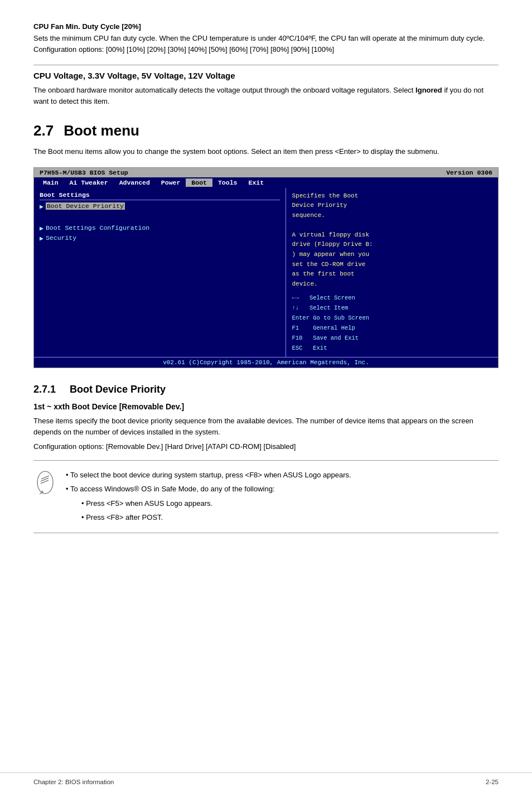  What do you see at coordinates (118, 389) in the screenshot?
I see `section-271-label: Boot Device Priority` at bounding box center [118, 389].